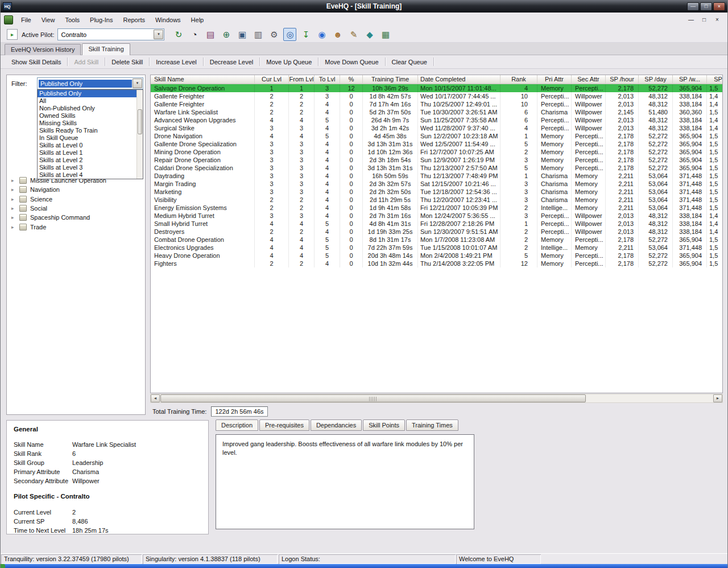 Image resolution: width=728 pixels, height=568 pixels. What do you see at coordinates (706, 7) in the screenshot?
I see `restore-button: □` at bounding box center [706, 7].